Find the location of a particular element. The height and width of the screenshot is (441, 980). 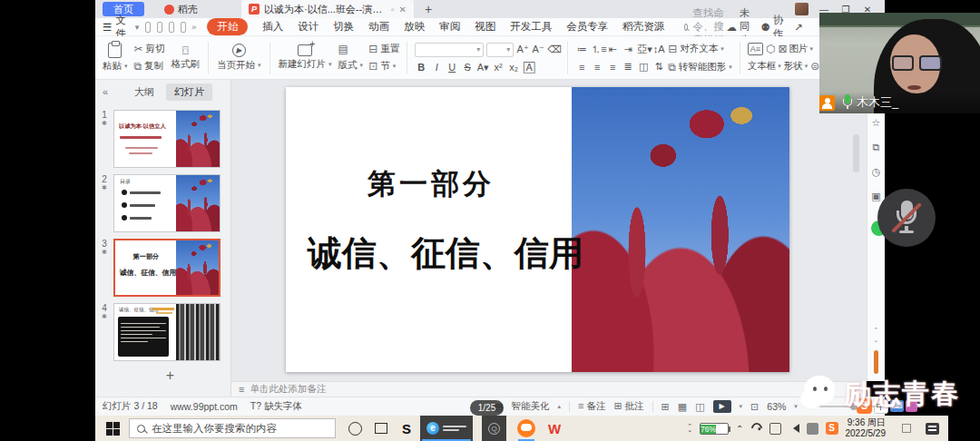

underline-button: U is located at coordinates (452, 67).